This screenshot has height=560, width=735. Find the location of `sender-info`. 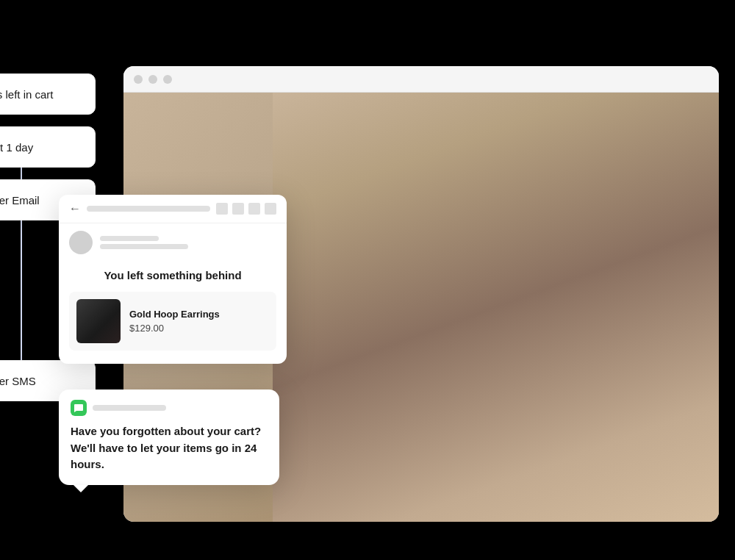

sender-info is located at coordinates (144, 243).